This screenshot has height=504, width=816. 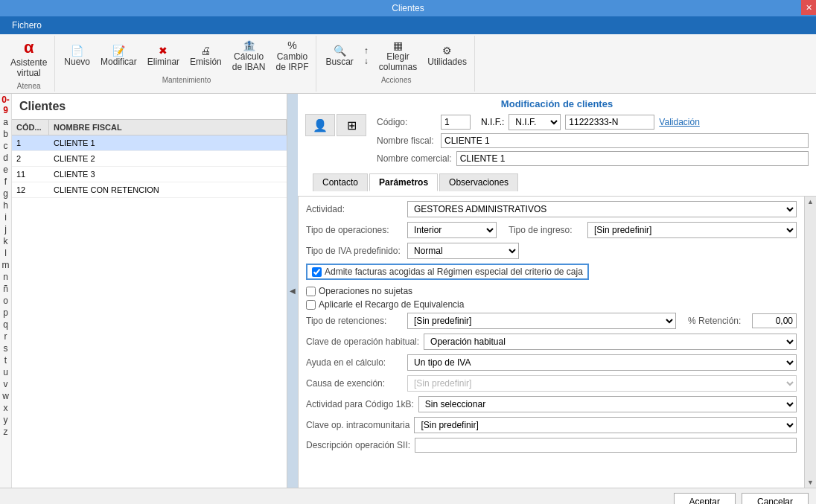 I want to click on elegir-columnas-button: ▦ Elegir columnas, so click(x=398, y=56).